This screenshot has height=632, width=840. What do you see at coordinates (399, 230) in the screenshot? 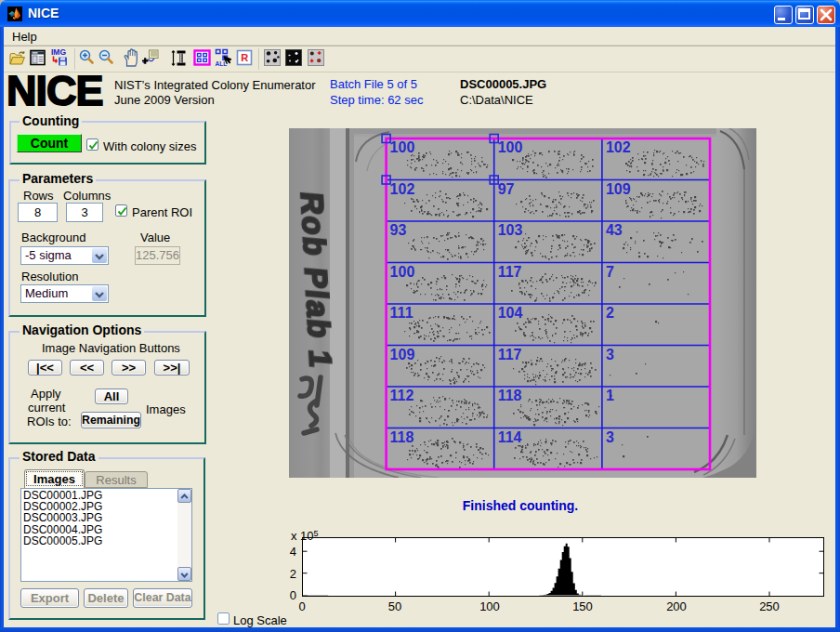
I see `svg-text: 93` at bounding box center [399, 230].